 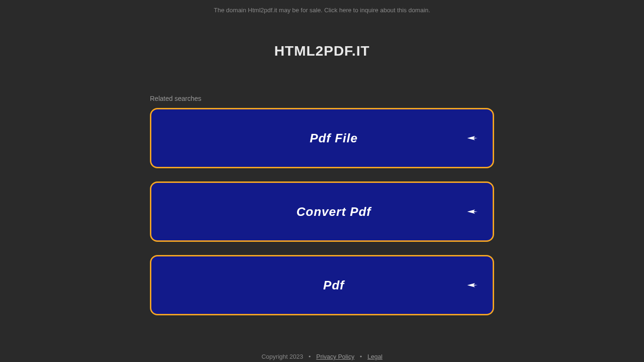 I want to click on legal-link: Legal, so click(x=375, y=356).